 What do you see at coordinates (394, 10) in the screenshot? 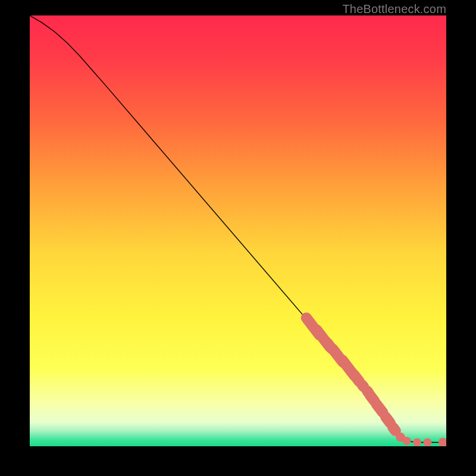
I see `attribution-label: TheBottleneck.com` at bounding box center [394, 10].